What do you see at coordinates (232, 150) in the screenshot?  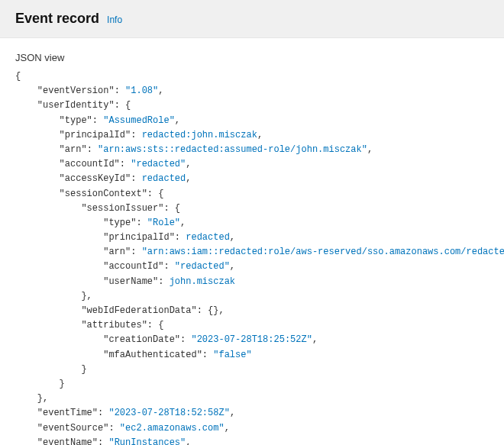 I see `json-value: arn:aws:sts::redacted:assumed-role/john.…` at bounding box center [232, 150].